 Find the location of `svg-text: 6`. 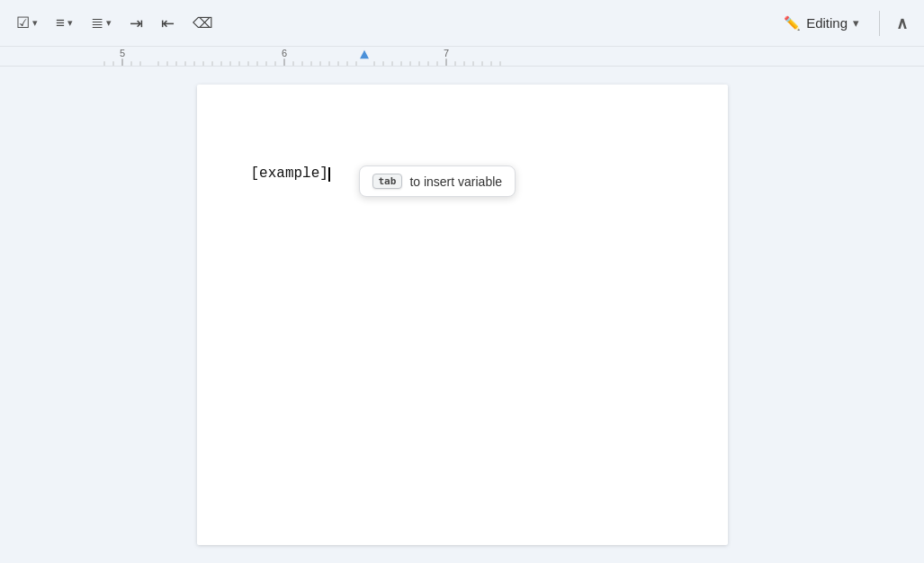

svg-text: 6 is located at coordinates (284, 54).